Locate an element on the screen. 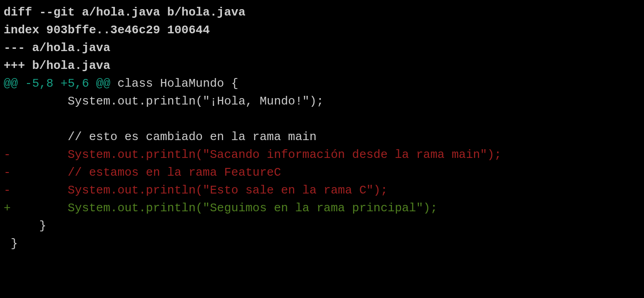 The height and width of the screenshot is (298, 644). diff-header-line: index 903bffe..3e46c29 100644 is located at coordinates (322, 30).